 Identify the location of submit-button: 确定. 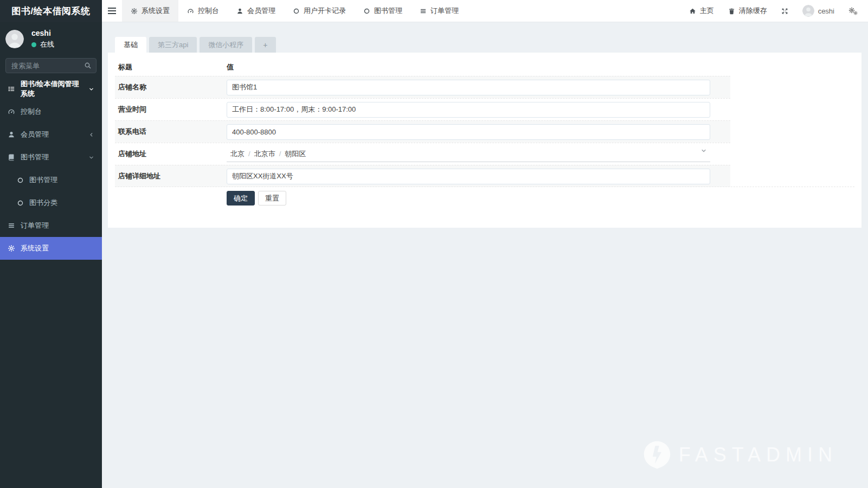
(241, 198).